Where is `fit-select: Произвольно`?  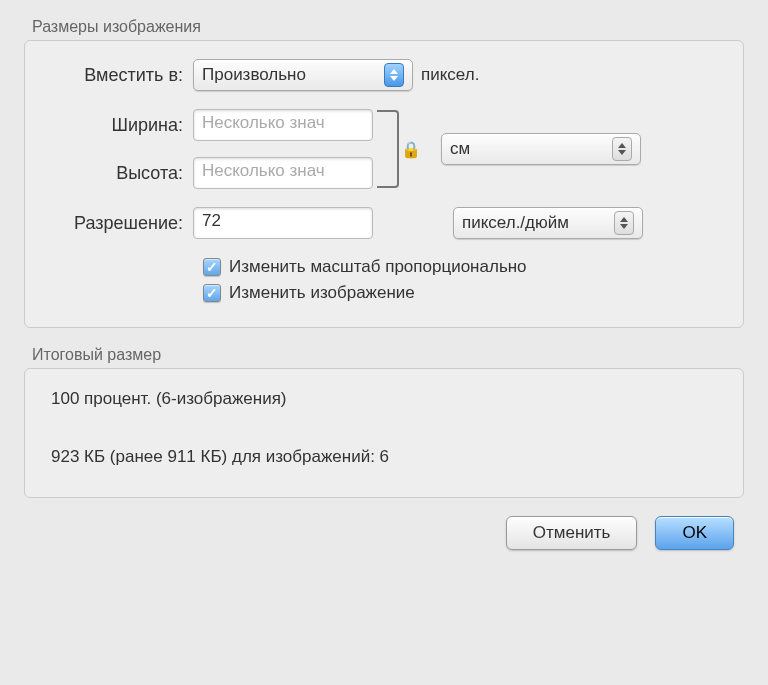 fit-select: Произвольно is located at coordinates (303, 75).